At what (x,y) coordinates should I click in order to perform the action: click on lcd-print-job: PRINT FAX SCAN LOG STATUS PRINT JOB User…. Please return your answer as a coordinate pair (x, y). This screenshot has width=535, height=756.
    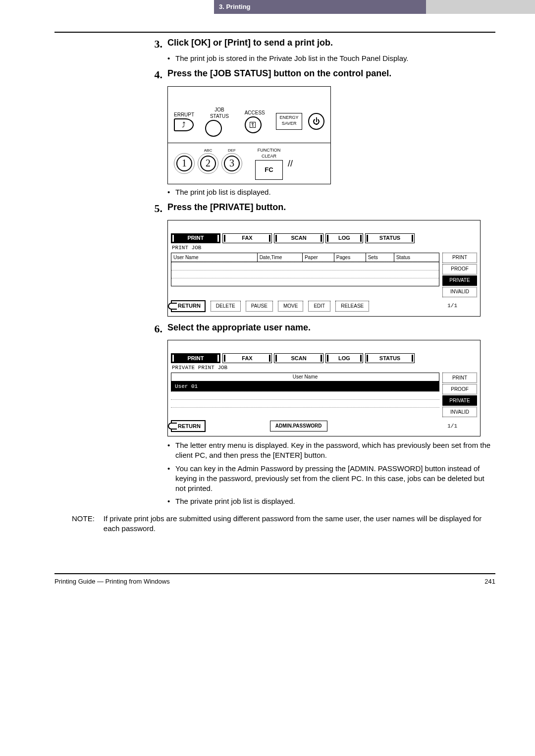
    Looking at the image, I should click on (324, 269).